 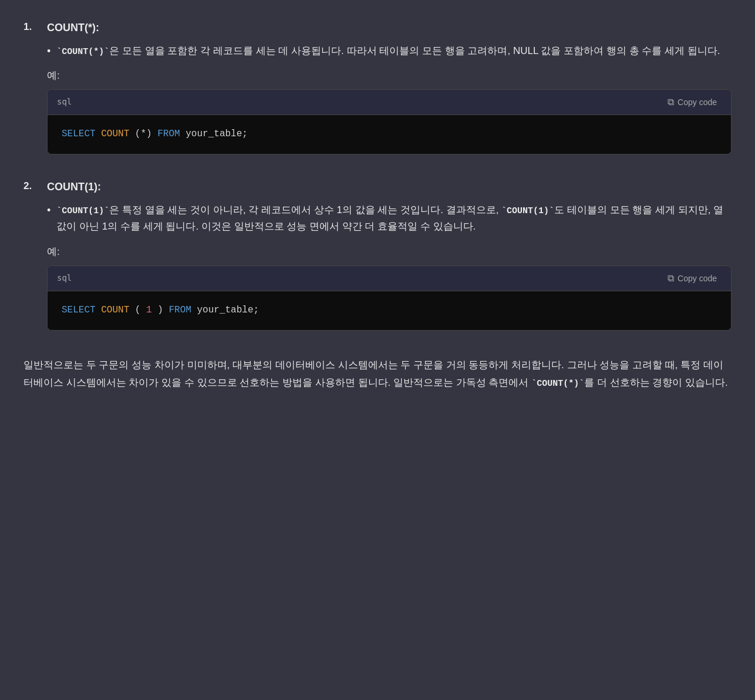 What do you see at coordinates (389, 253) in the screenshot?
I see `example-label-2: 예:` at bounding box center [389, 253].